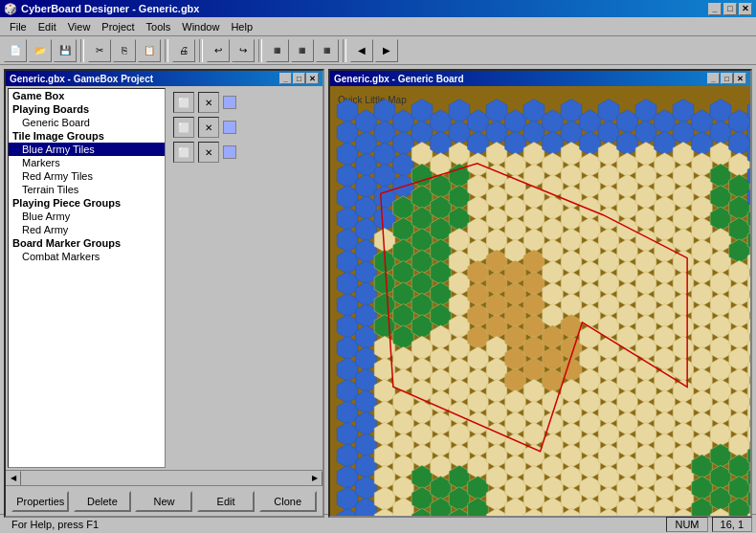 This screenshot has height=533, width=756. I want to click on tb-btn-7: ▦, so click(327, 51).